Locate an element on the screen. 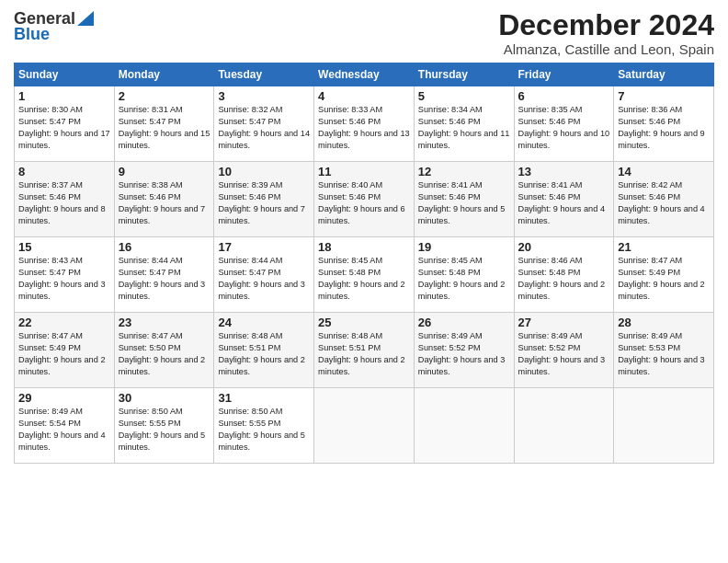 The height and width of the screenshot is (563, 728). sunrise-label: Sunrise: 8:36 AM is located at coordinates (650, 109).